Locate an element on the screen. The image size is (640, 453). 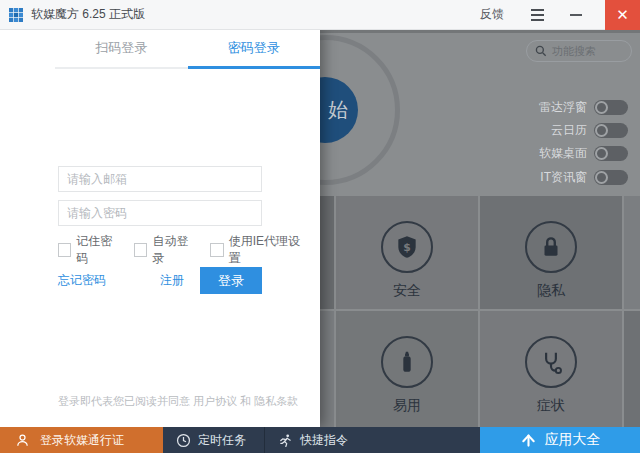
window-title: 软媒魔方 6.25 正式版 is located at coordinates (88, 14).